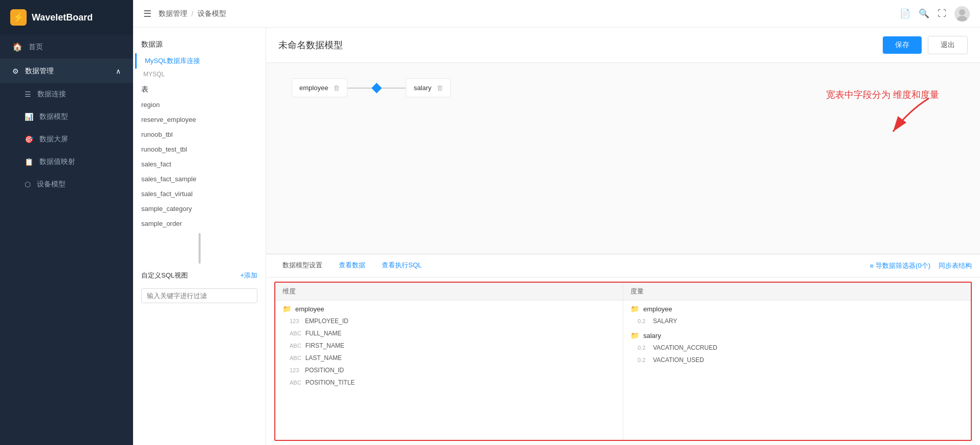 Image resolution: width=980 pixels, height=445 pixels. What do you see at coordinates (54, 117) in the screenshot?
I see `sub-label: 数据模型` at bounding box center [54, 117].